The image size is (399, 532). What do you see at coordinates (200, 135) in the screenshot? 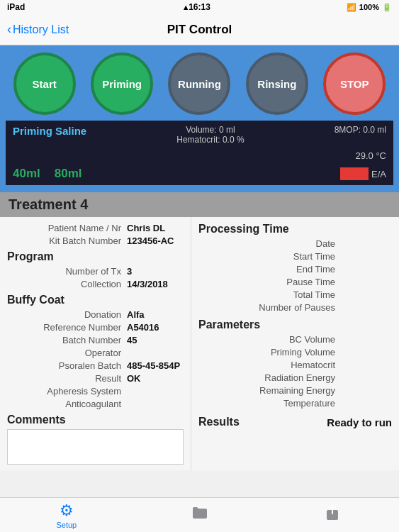
I see `info-panel: Priming Saline Volume: 0 ml Hematocrit: …` at bounding box center [200, 135].